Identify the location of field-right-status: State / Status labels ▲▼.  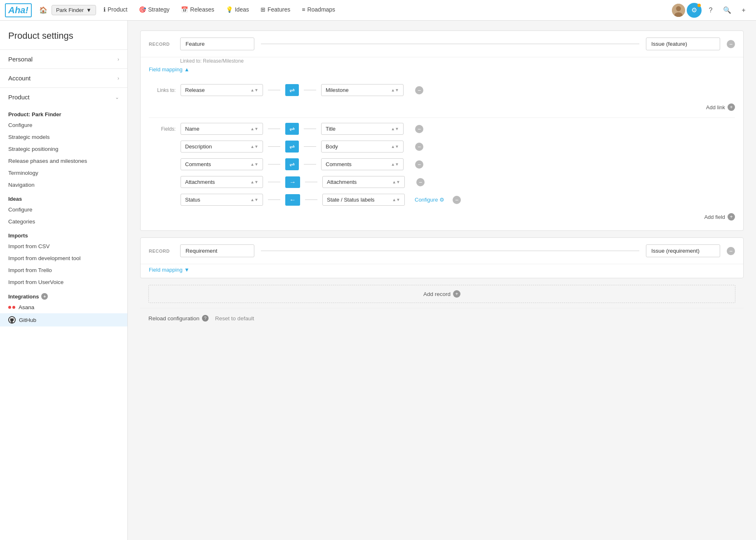
(364, 200).